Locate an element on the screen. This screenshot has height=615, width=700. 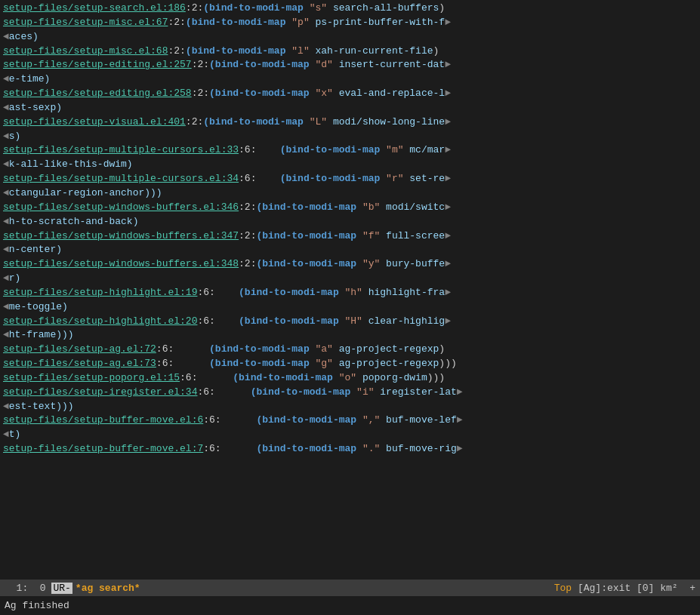
result-line-19: setup-files/setup-windows-buffers.el:348… is located at coordinates (350, 264).